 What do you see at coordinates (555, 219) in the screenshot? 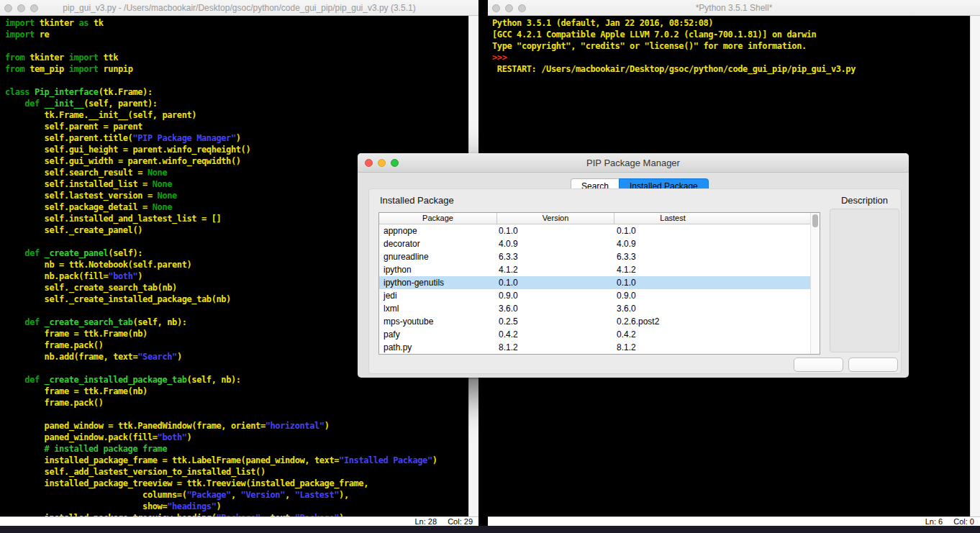
I see `column-header-version: Version` at bounding box center [555, 219].